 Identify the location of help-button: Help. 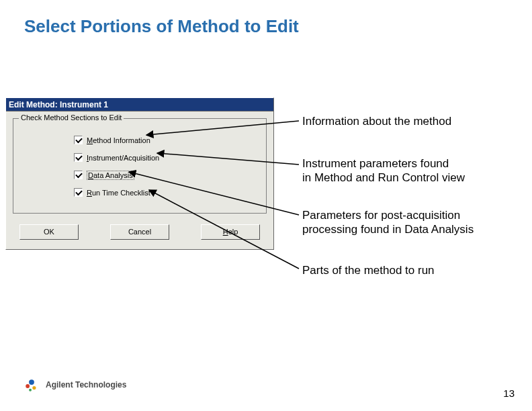
(230, 232).